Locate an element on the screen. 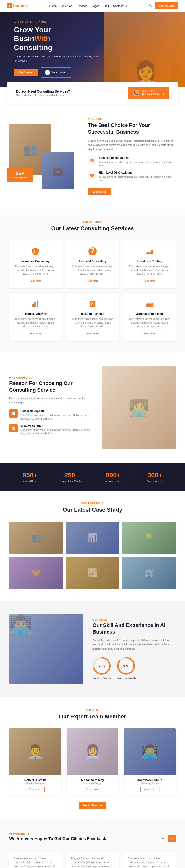 The height and width of the screenshot is (868, 185). skills-title: Our Skill And Experience In All Business is located at coordinates (134, 629).